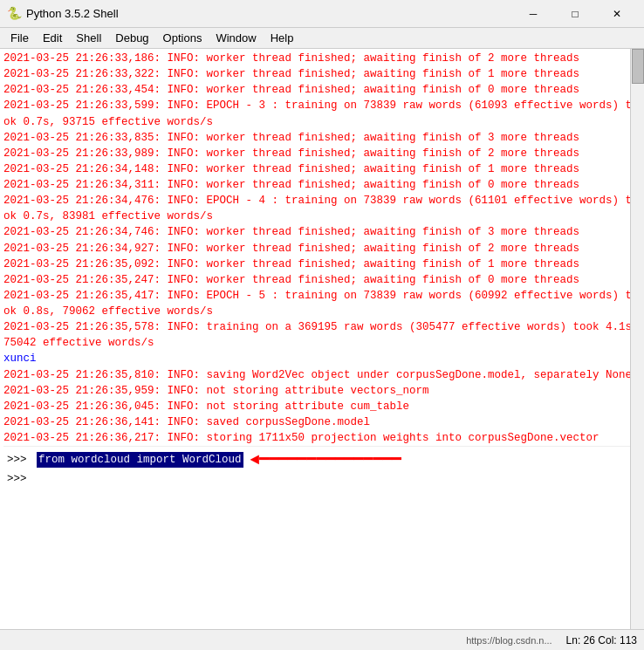 The width and height of the screenshot is (644, 650). Describe the element at coordinates (575, 14) in the screenshot. I see `window-controls: ─ □ ✕` at that location.